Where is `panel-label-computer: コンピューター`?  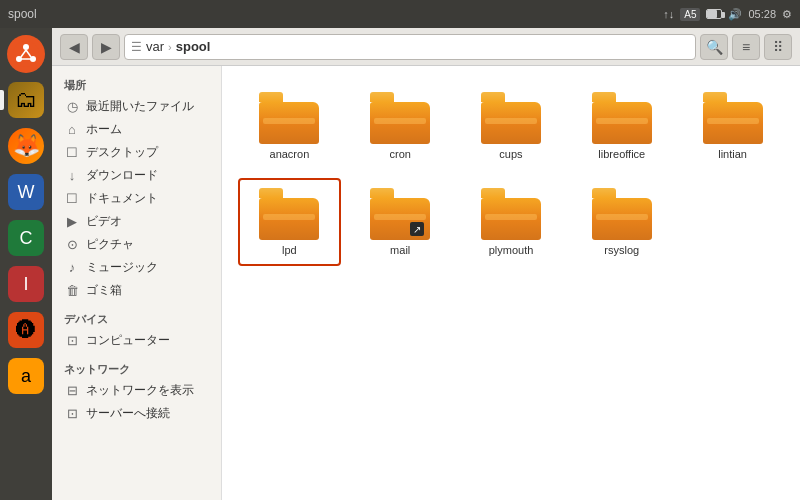 panel-label-computer: コンピューター is located at coordinates (128, 340).